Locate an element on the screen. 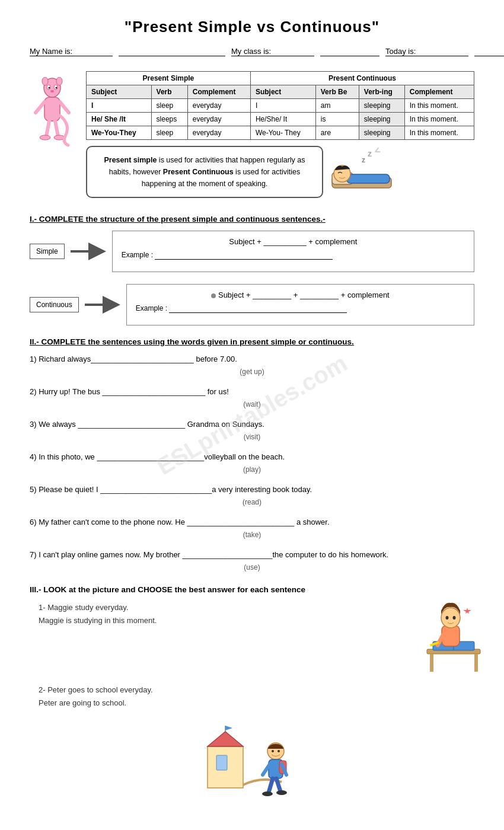 The image size is (504, 830). grammar-row: He/ She /It sleeps everyday He/She/ It i… is located at coordinates (280, 120).